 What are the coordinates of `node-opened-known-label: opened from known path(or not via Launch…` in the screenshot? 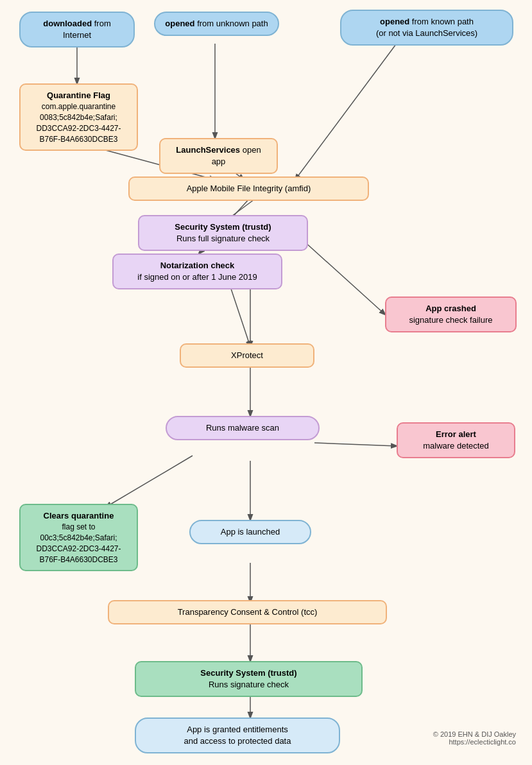 It's located at (427, 27).